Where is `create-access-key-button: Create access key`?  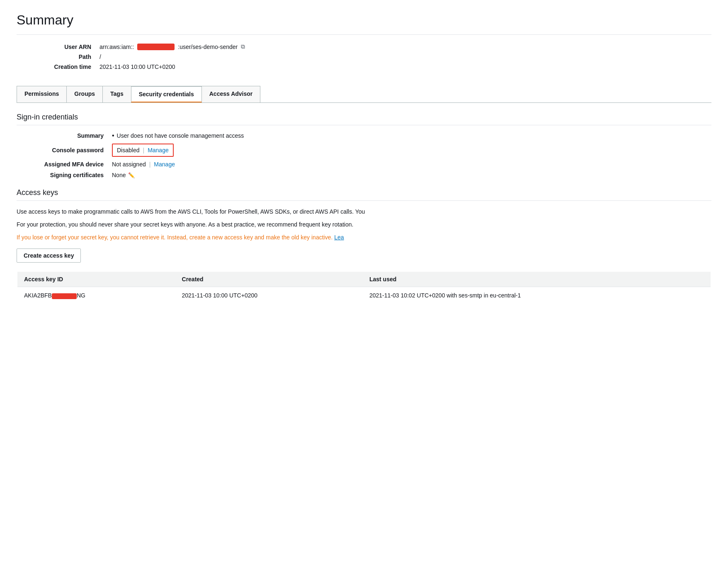 create-access-key-button: Create access key is located at coordinates (49, 256).